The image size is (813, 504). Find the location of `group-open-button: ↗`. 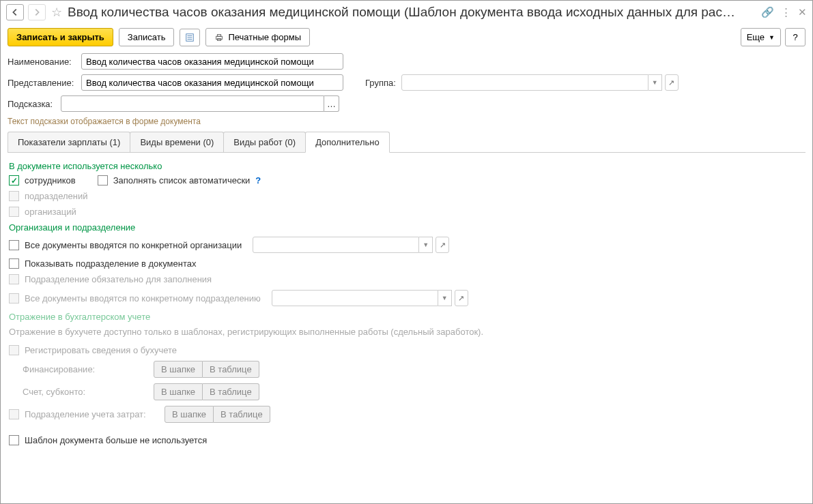

group-open-button: ↗ is located at coordinates (672, 83).